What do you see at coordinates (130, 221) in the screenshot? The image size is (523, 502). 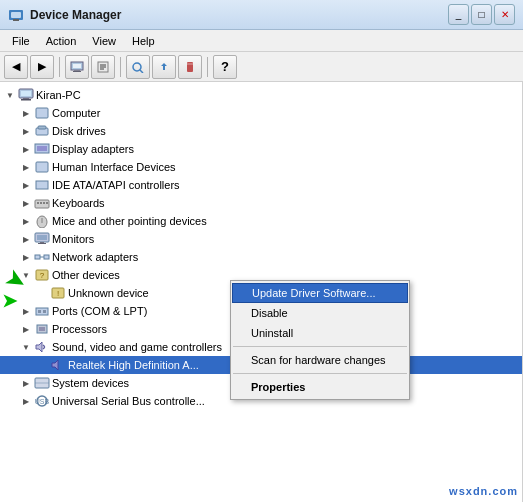 I see `item-label: Mice and other pointing devices` at bounding box center [130, 221].